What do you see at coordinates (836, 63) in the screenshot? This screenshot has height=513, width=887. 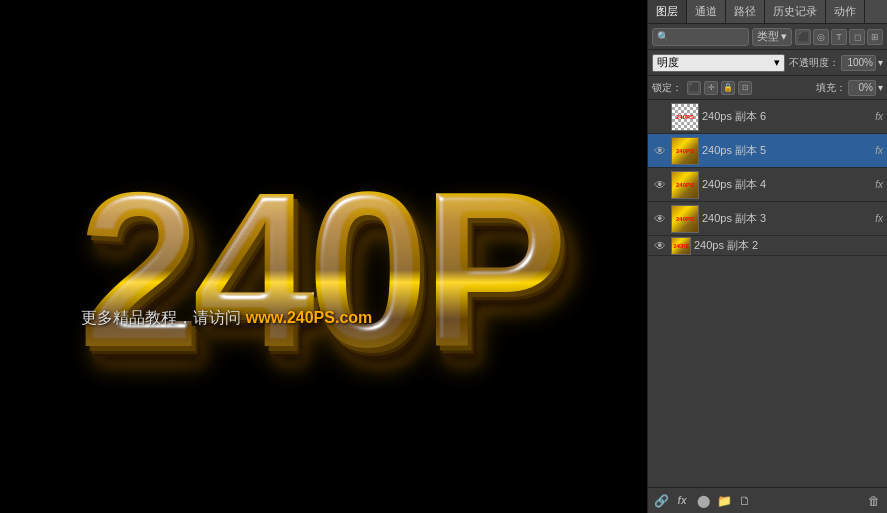 I see `opacity-control: 不透明度： 100% ▾` at bounding box center [836, 63].